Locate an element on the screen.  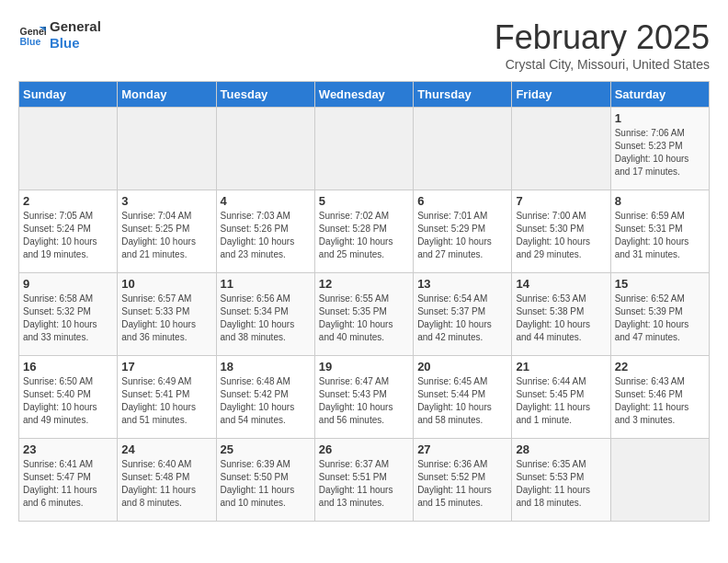
calendar-cell: 5Sunrise: 7:02 AM Sunset: 5:28 PM Daylig… is located at coordinates (364, 232).